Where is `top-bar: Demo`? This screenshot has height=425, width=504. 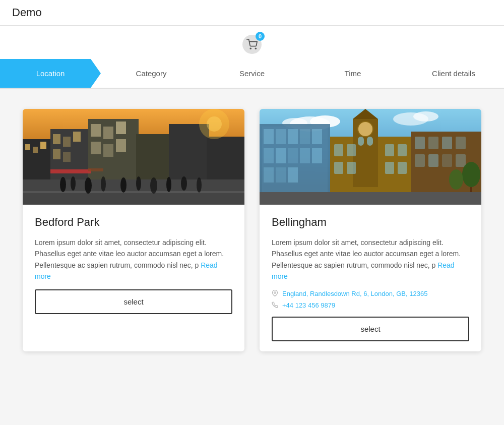 top-bar: Demo is located at coordinates (252, 13).